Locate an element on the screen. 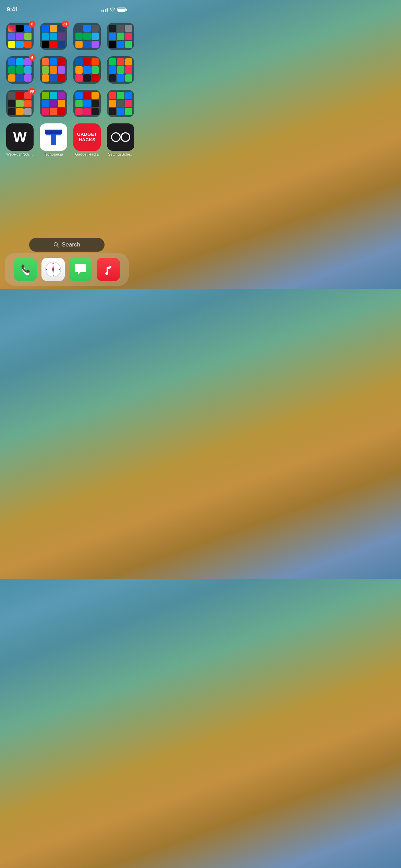  status-bar: 9:41 is located at coordinates (67, 8).